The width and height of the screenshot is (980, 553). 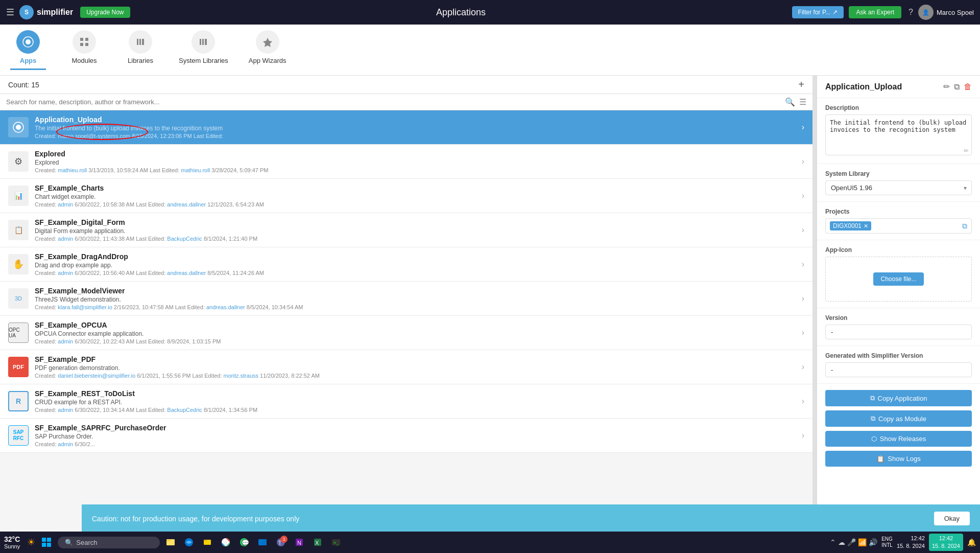 What do you see at coordinates (84, 42) in the screenshot?
I see `modules-tab-icon` at bounding box center [84, 42].